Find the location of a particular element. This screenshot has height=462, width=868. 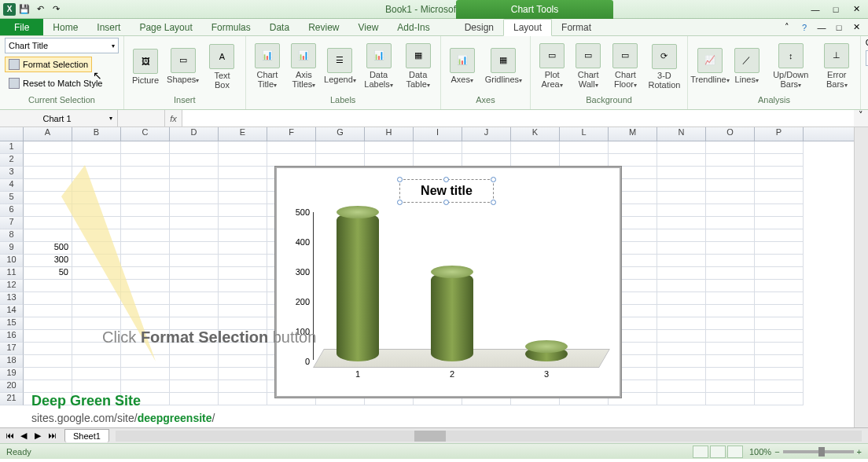

sheet-tab-sheet1: Sheet1 is located at coordinates (86, 435).